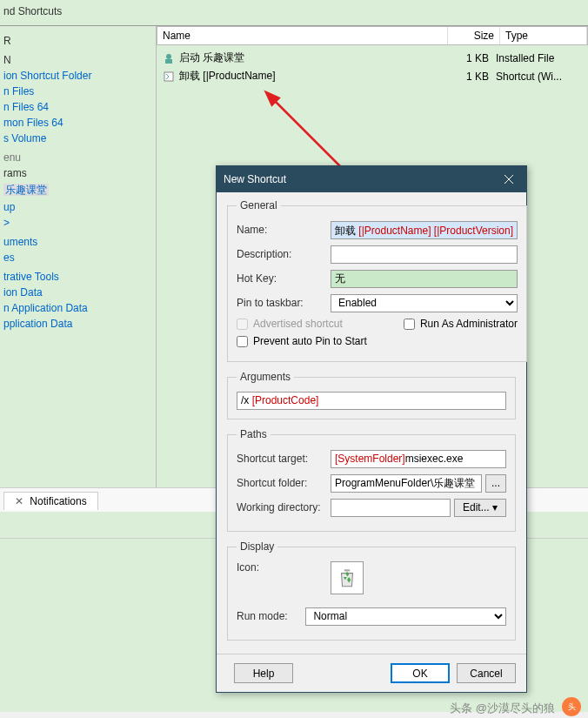 The width and height of the screenshot is (588, 718). What do you see at coordinates (78, 258) in the screenshot?
I see `sidebar-item: es` at bounding box center [78, 258].